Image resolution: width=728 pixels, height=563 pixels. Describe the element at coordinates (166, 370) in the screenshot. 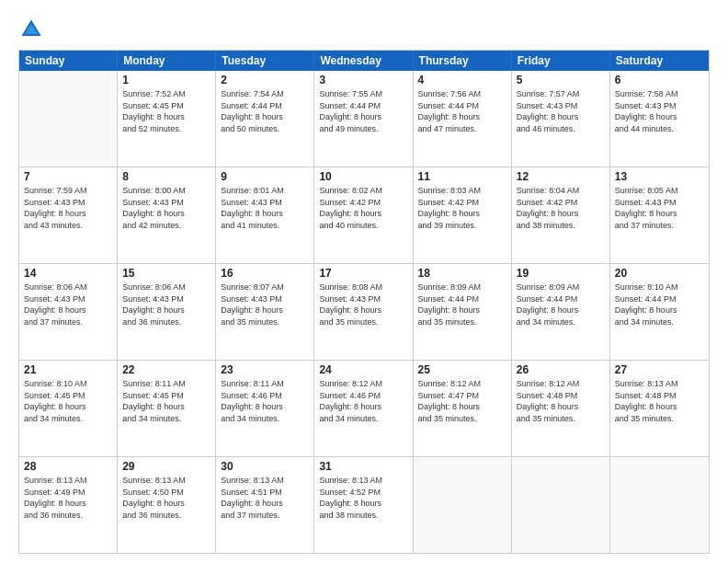

I see `day-number: 22` at that location.